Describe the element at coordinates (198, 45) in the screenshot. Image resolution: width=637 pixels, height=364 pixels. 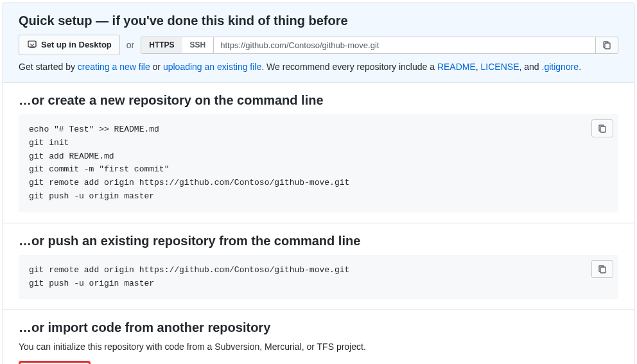
I see `tab-ssh: SSH` at that location.